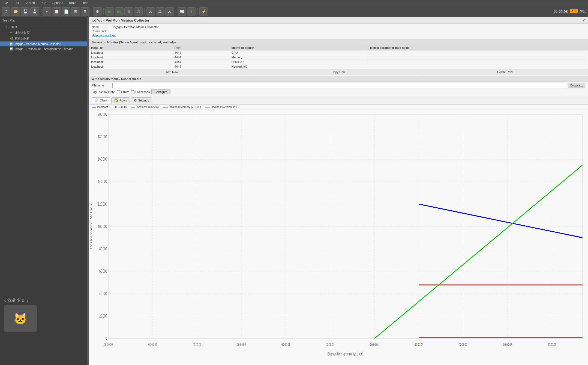  What do you see at coordinates (35, 11) in the screenshot?
I see `save-as-btn: 💾` at bounding box center [35, 11].